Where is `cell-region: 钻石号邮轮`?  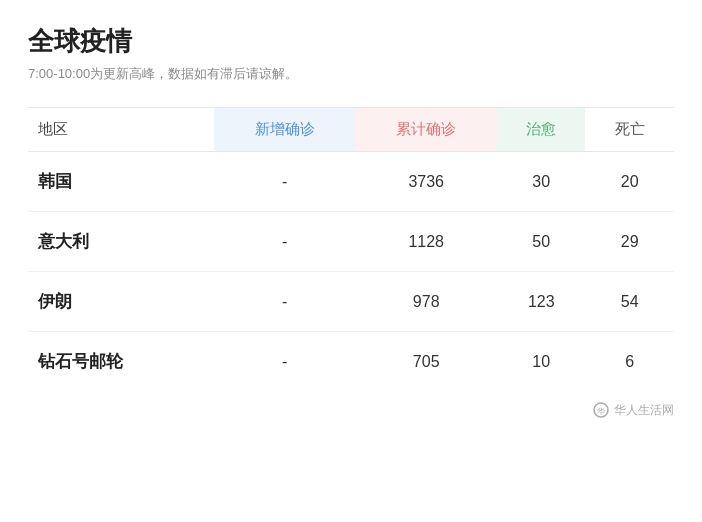 cell-region: 钻石号邮轮 is located at coordinates (121, 362).